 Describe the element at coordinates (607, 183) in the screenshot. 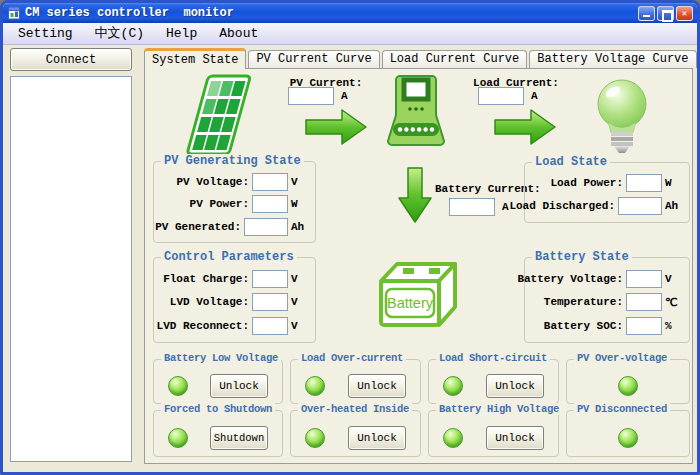

I see `load-power-row: Load Power: W` at that location.